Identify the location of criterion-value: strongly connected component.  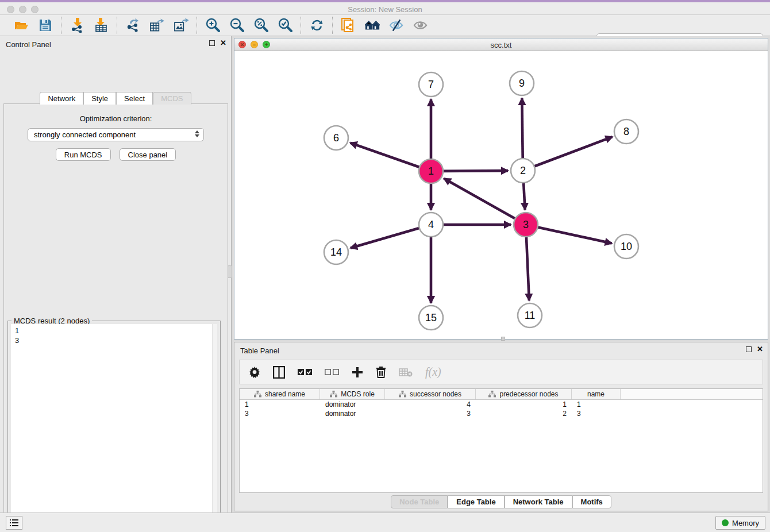
(85, 134).